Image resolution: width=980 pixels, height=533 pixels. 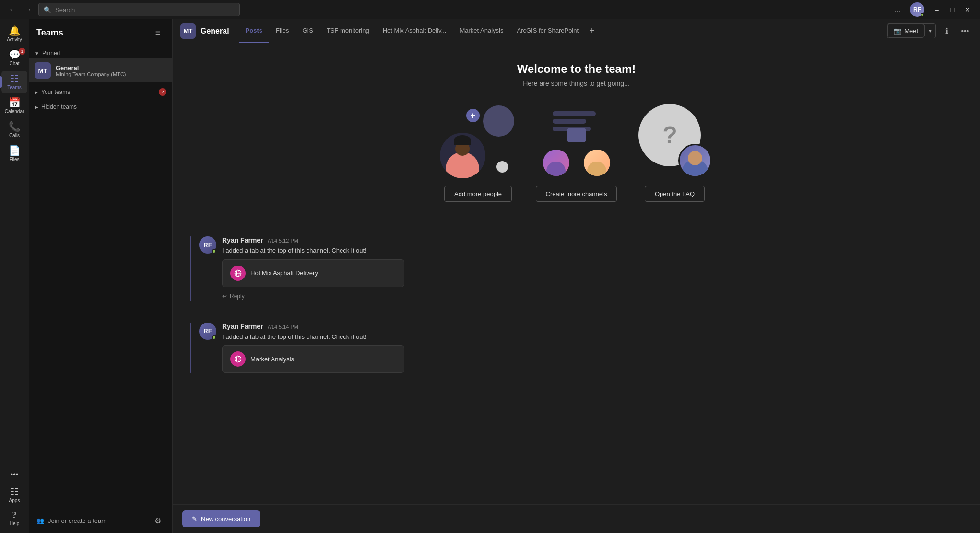 I want to click on faq-person, so click(x=695, y=161).